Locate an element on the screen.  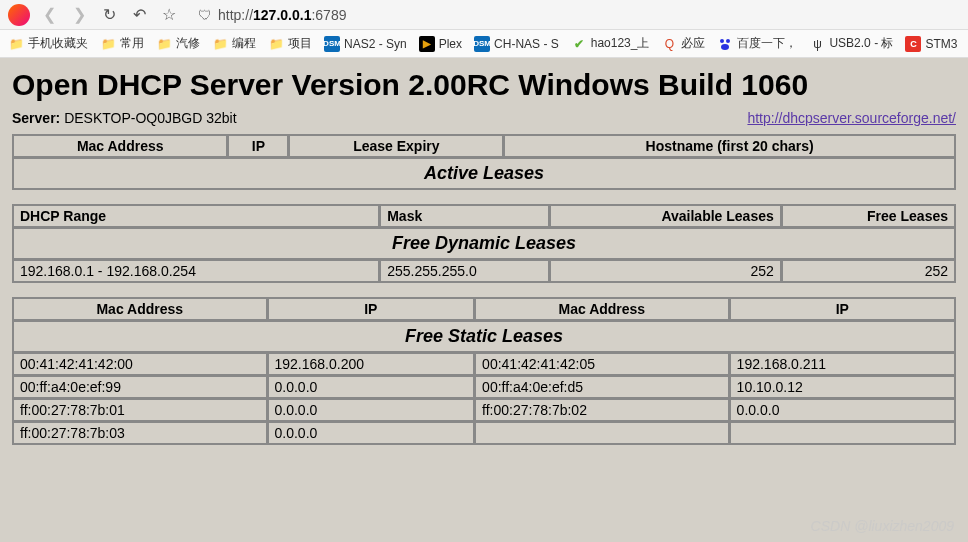
bookmark-label: 汽修 is located at coordinates (188, 44).